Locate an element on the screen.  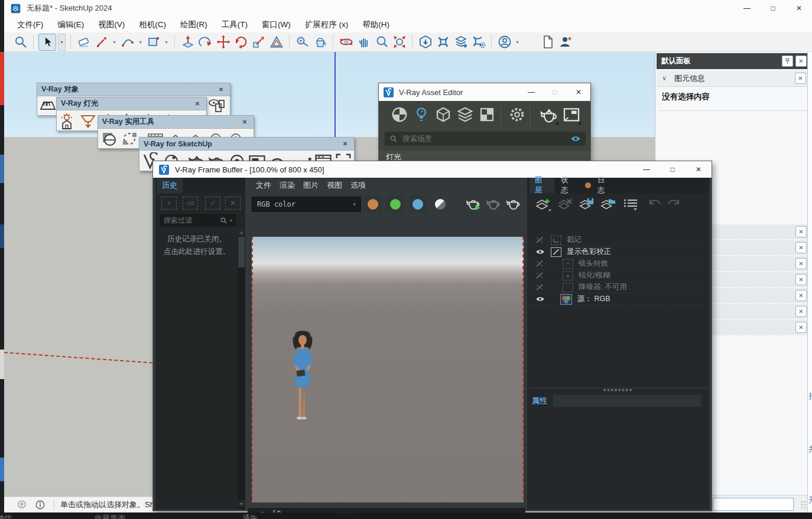
layer-row-lens-effects: ✦ 镜头特效 is located at coordinates (618, 264).